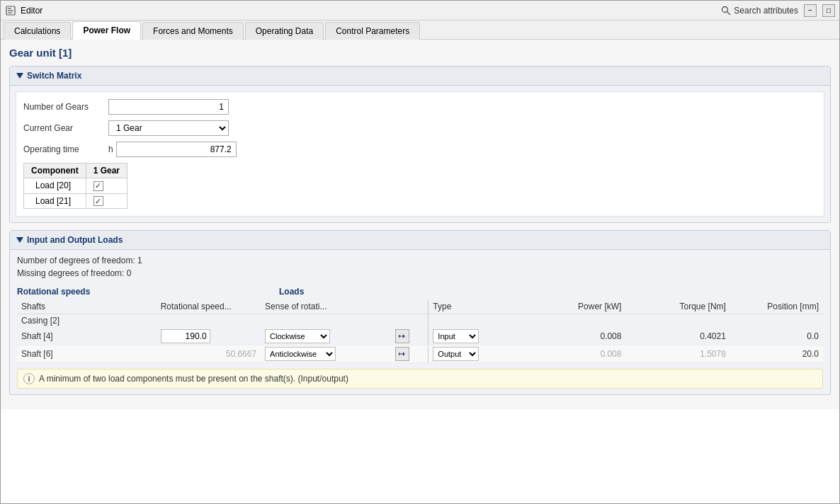 Image resolution: width=840 pixels, height=504 pixels. What do you see at coordinates (326, 307) in the screenshot?
I see `col-sense: Sense of rotati...` at bounding box center [326, 307].